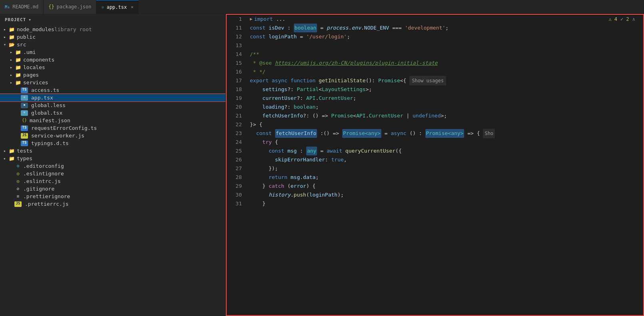  I want to click on sidebar-item-prettierrc: JS .prettierrc.js, so click(113, 204).